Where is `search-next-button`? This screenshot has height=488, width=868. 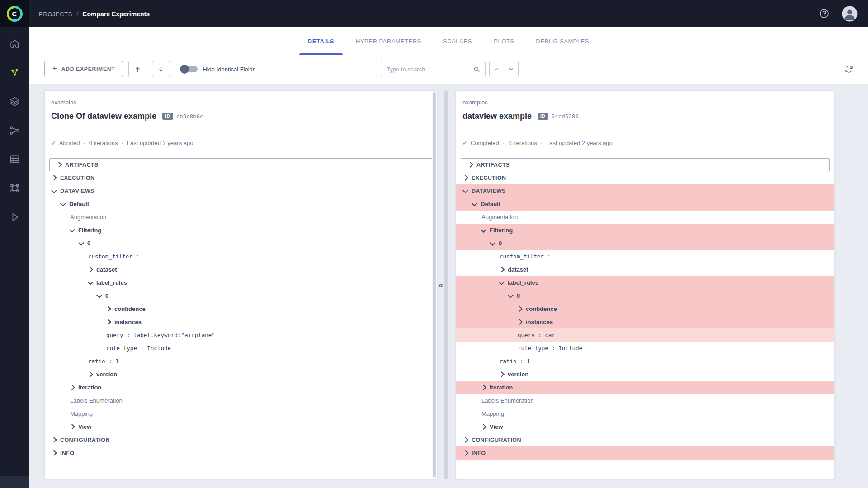
search-next-button is located at coordinates (511, 69).